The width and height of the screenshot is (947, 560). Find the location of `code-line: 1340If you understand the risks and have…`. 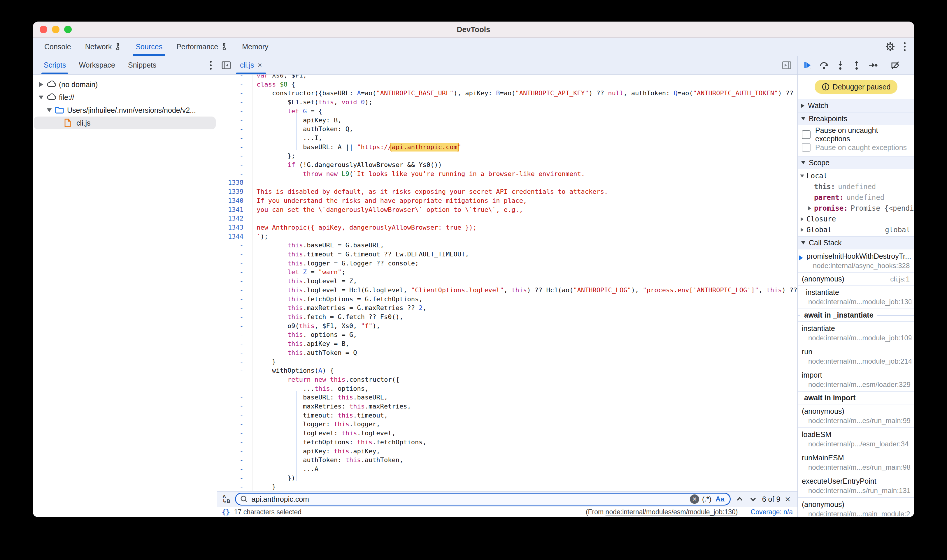

code-line: 1340If you understand the risks and have… is located at coordinates (507, 201).